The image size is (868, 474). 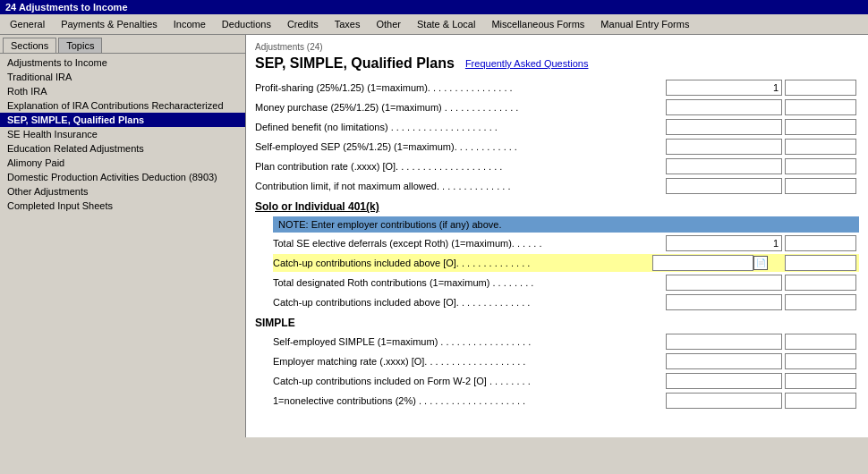 What do you see at coordinates (123, 134) in the screenshot?
I see `section-se-health: SE Health Insurance` at bounding box center [123, 134].